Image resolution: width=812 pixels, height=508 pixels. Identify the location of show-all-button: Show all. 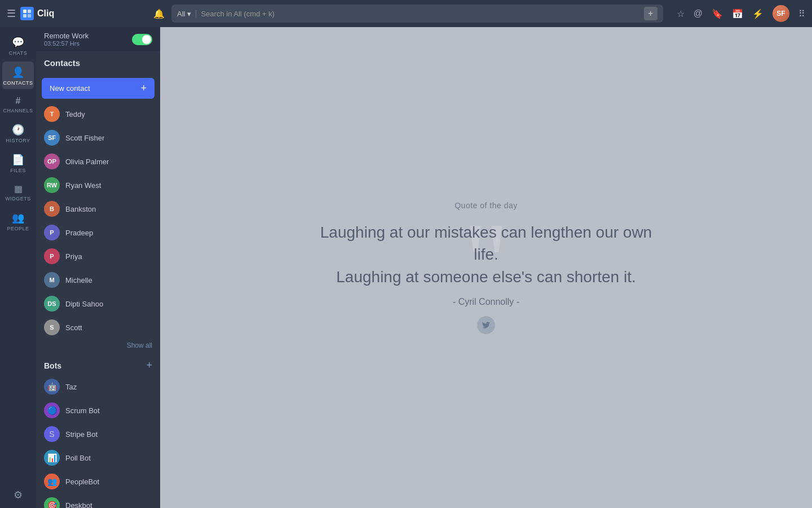
(98, 347).